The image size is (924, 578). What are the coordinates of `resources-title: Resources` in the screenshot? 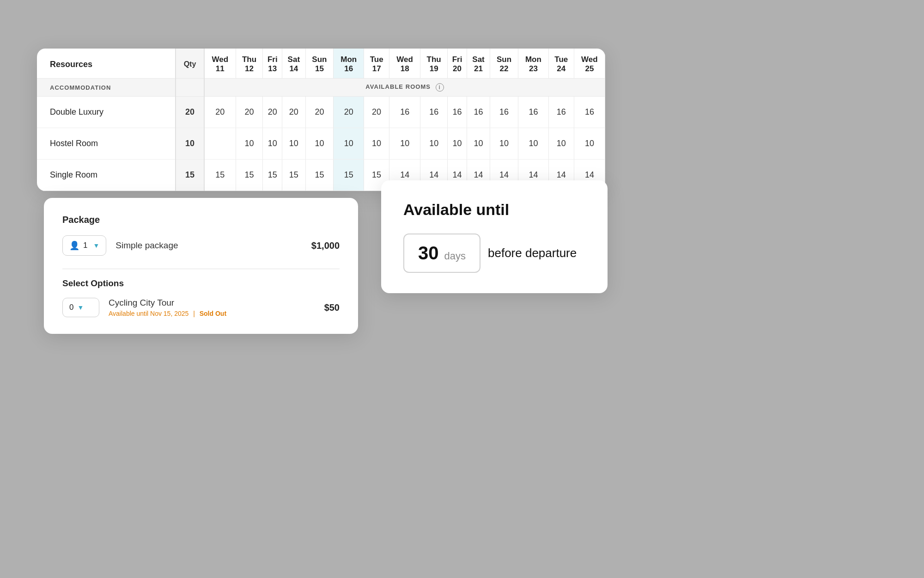 It's located at (71, 64).